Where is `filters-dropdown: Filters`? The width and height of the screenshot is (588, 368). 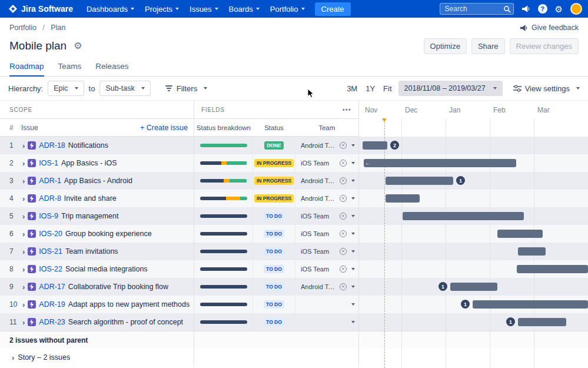 filters-dropdown: Filters is located at coordinates (186, 88).